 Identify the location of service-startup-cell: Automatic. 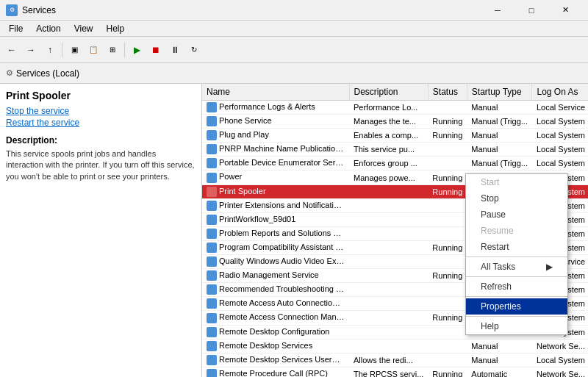
(500, 372).